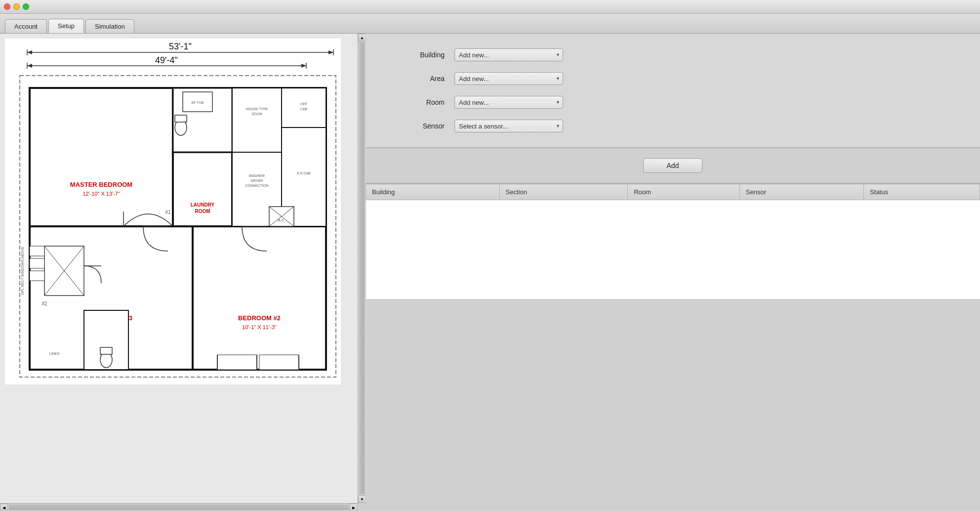 This screenshot has width=980, height=511. What do you see at coordinates (509, 126) in the screenshot?
I see `sensor-select-wrapper: Select a sensor...` at bounding box center [509, 126].